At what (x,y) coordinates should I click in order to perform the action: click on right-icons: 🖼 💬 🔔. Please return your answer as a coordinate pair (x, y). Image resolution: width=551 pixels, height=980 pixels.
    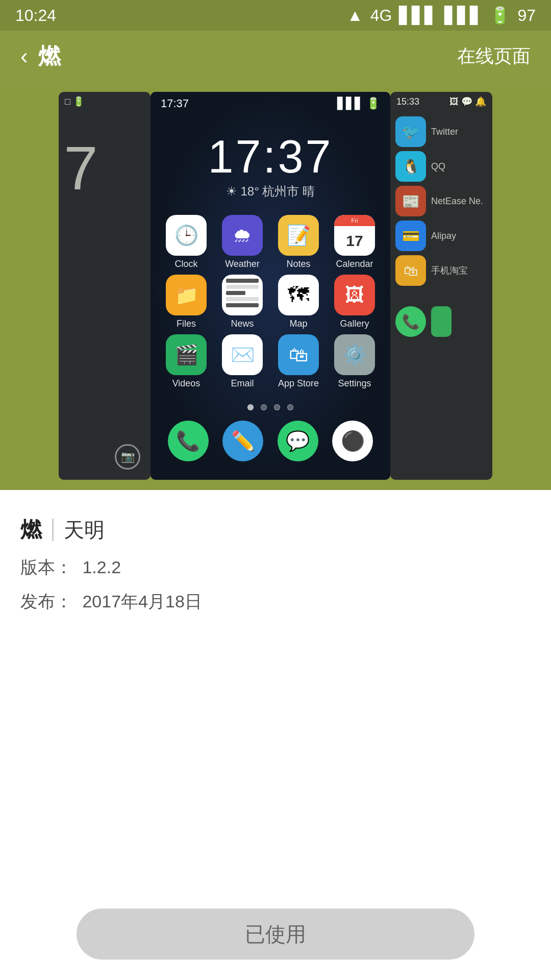
    Looking at the image, I should click on (468, 102).